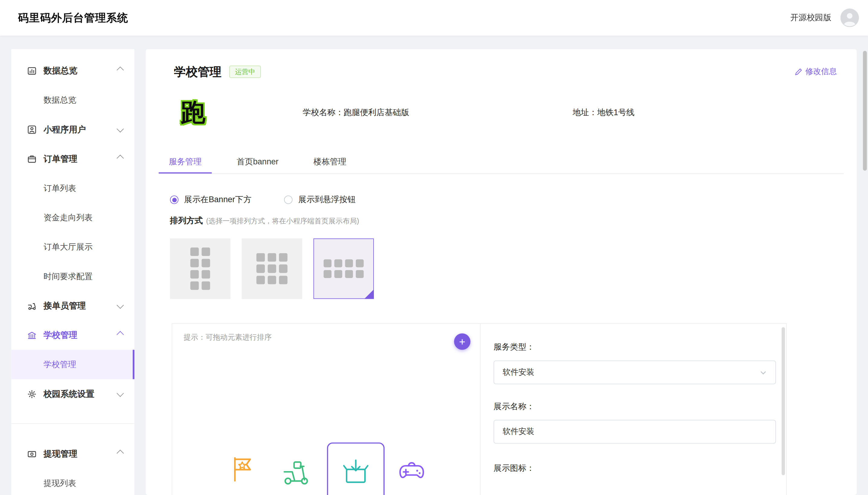 The height and width of the screenshot is (495, 868). I want to click on sortable-services-area: 提示：可拖动元素进行排序 +, so click(326, 409).